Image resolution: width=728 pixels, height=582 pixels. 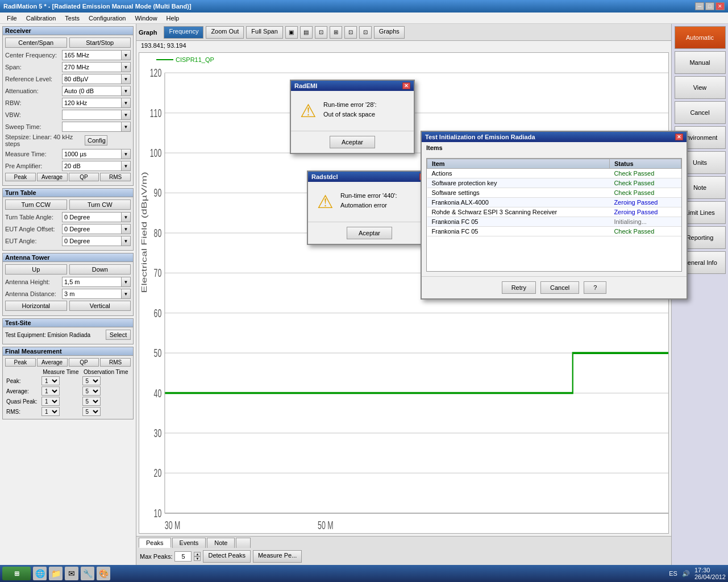 I want to click on radstdcl-ok-btn: Aceptar, so click(x=369, y=233).